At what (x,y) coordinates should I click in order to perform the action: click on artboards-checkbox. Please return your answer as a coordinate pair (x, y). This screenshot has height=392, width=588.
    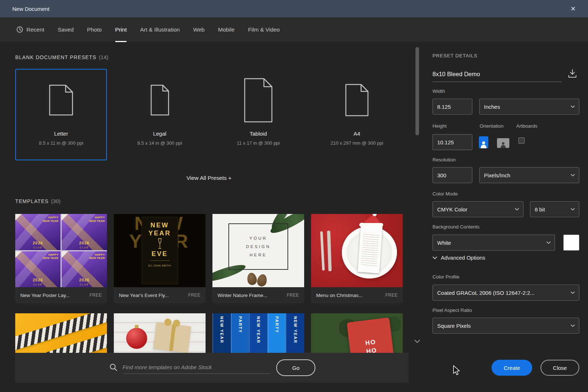
    Looking at the image, I should click on (521, 141).